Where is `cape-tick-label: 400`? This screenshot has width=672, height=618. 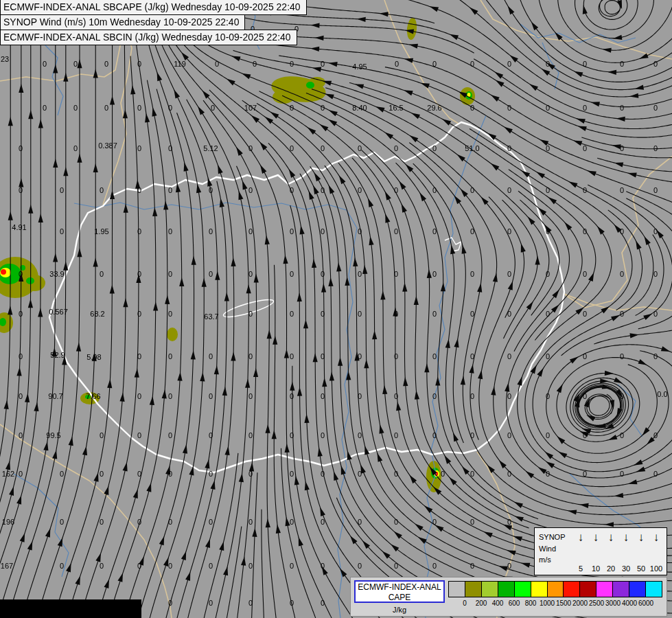 cape-tick-label: 400 is located at coordinates (498, 603).